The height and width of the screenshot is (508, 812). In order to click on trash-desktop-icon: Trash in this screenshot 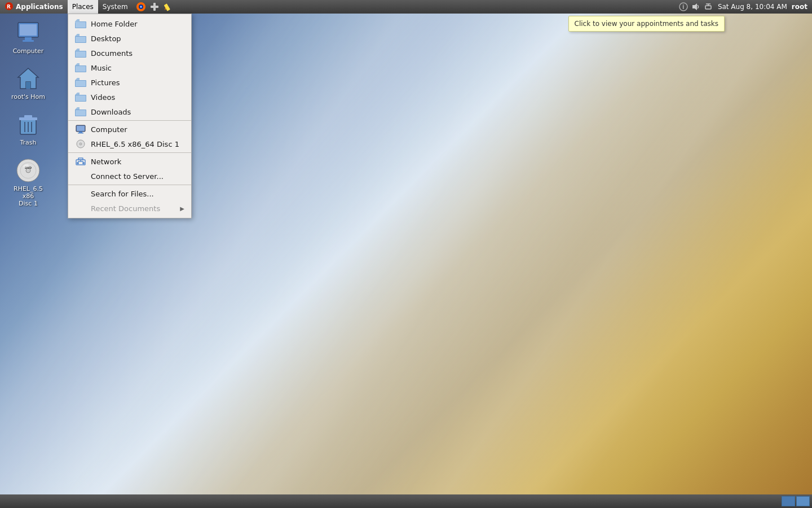, I will do `click(28, 129)`.